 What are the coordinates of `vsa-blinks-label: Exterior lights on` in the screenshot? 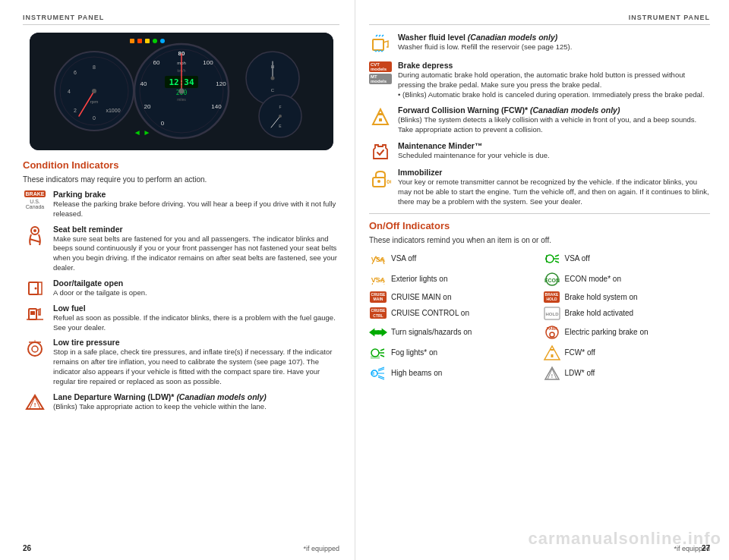 It's located at (419, 279).